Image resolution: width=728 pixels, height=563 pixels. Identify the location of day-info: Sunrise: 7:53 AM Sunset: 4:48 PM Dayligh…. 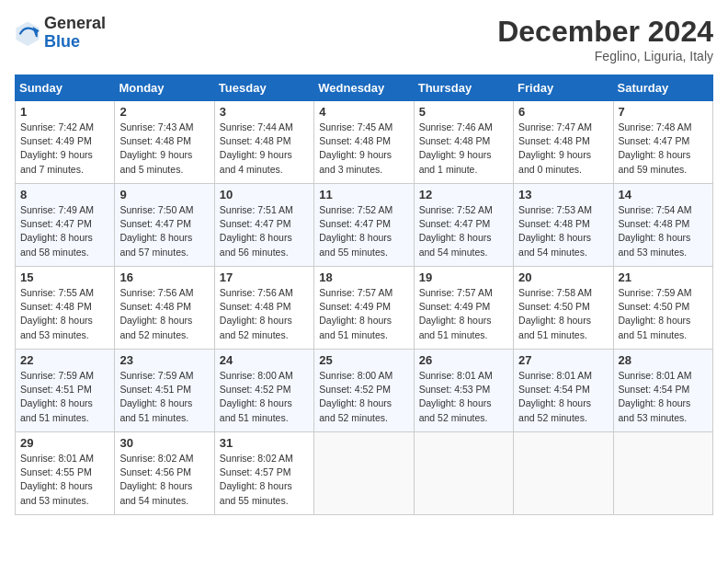
(563, 232).